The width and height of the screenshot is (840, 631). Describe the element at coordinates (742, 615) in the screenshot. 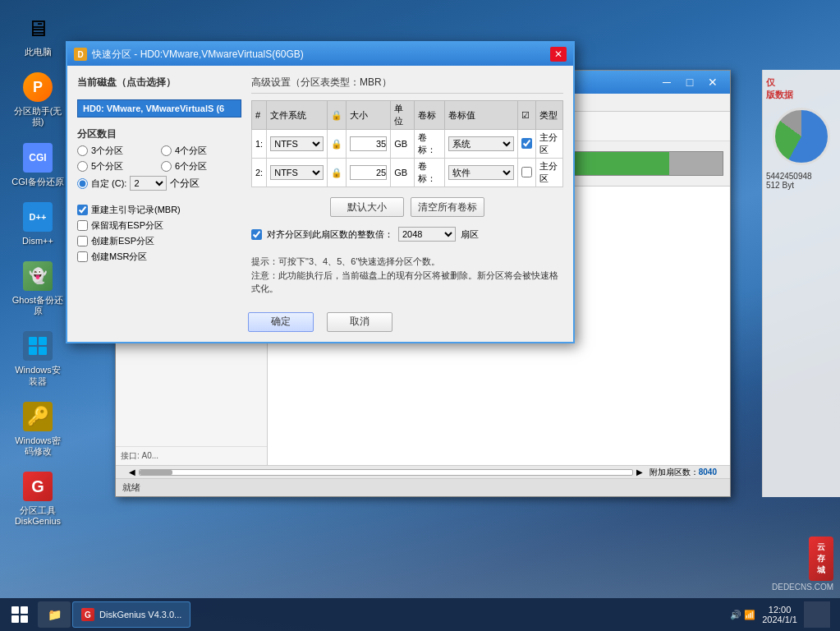

I see `tray-icons: 🔊 📶` at that location.